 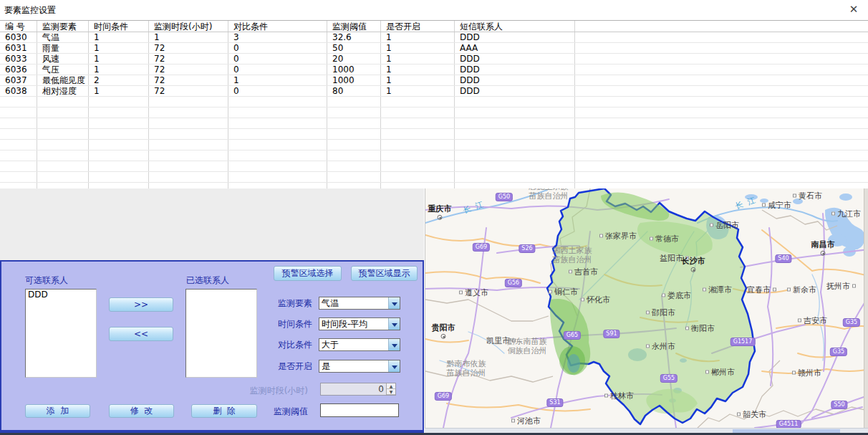 What do you see at coordinates (360, 324) in the screenshot?
I see `time-condition-combo: 时间段-平均` at bounding box center [360, 324].